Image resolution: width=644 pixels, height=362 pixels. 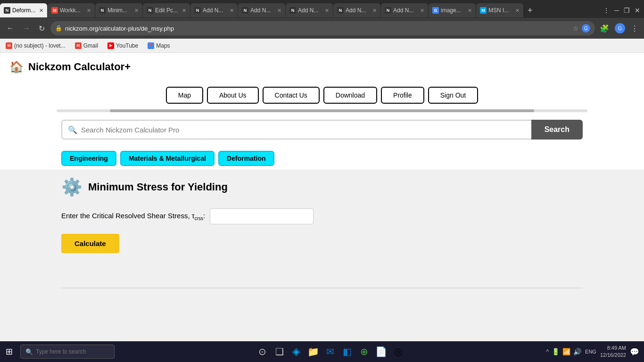 What do you see at coordinates (635, 28) in the screenshot?
I see `menu-icon: ⋮` at bounding box center [635, 28].